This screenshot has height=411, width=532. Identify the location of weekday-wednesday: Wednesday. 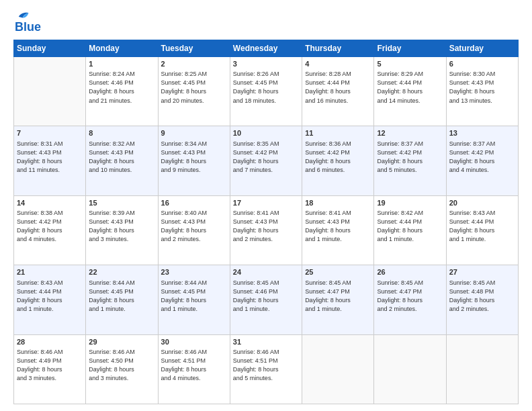
(266, 48).